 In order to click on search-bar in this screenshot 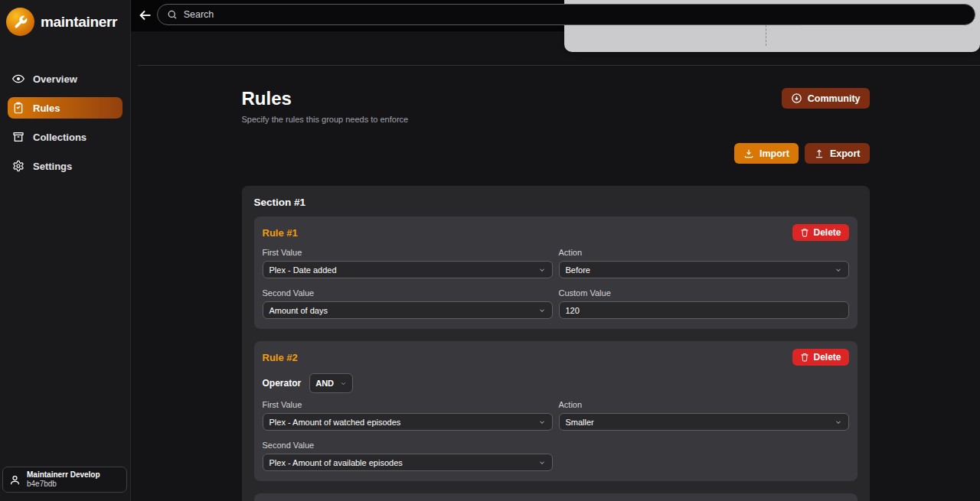, I will do `click(567, 15)`.